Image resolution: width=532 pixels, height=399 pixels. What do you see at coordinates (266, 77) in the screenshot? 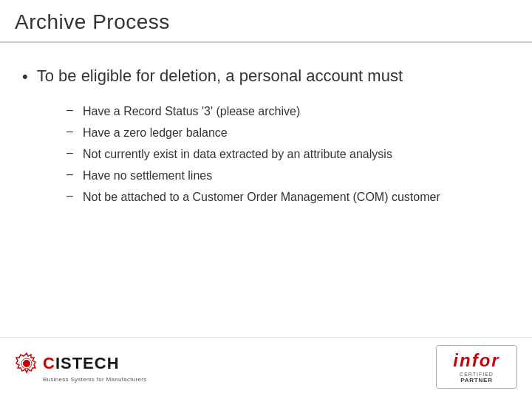
I see `main-bullet: • To be eligible for deletion, a persona…` at bounding box center [266, 77].